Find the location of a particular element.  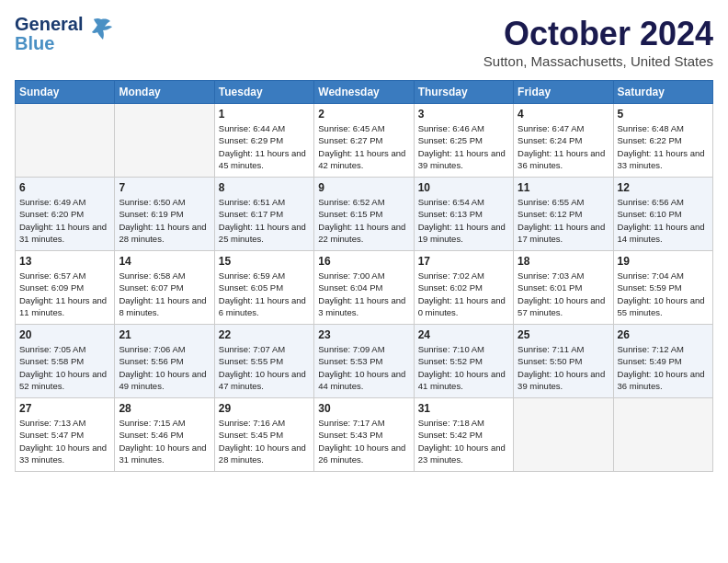

title-block: October 2024 Sutton, Massachusetts, Unit… is located at coordinates (598, 42).